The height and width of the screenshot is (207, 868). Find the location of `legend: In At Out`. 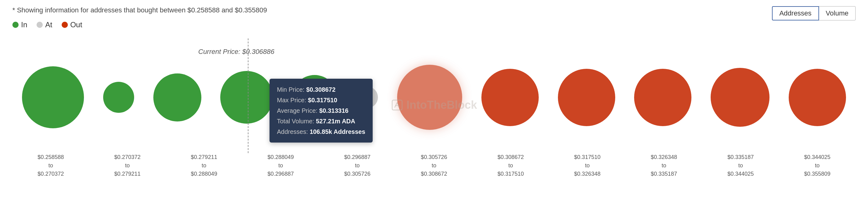

legend: In At Out is located at coordinates (434, 25).